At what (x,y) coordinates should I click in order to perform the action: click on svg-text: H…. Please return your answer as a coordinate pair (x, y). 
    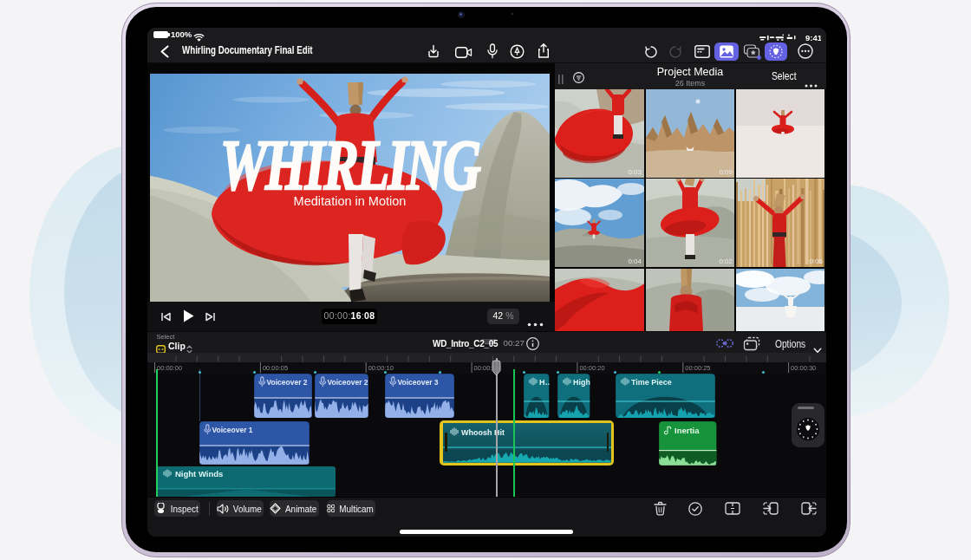
    Looking at the image, I should click on (544, 382).